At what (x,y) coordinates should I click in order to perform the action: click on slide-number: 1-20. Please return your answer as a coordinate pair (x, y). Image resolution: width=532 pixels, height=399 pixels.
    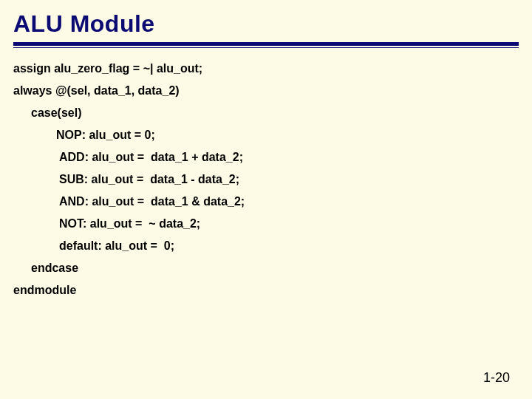
    Looking at the image, I should click on (497, 378).